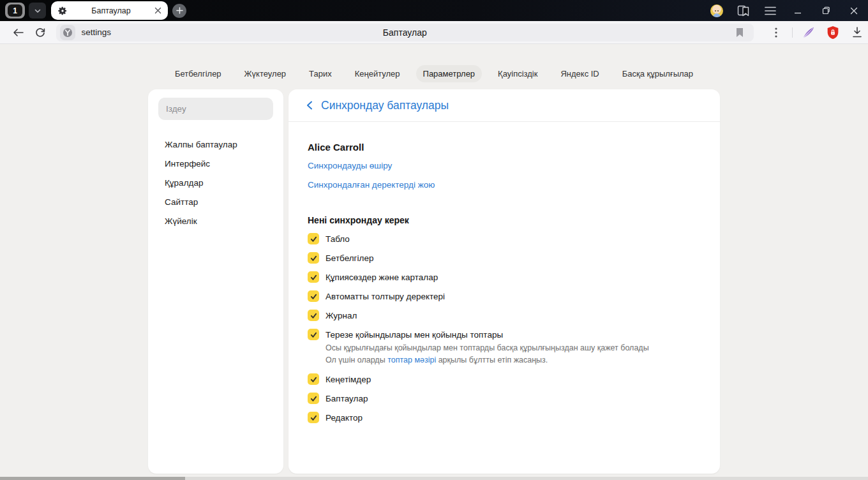 The height and width of the screenshot is (480, 868). I want to click on checkbox-row-tableau: Табло, so click(504, 239).